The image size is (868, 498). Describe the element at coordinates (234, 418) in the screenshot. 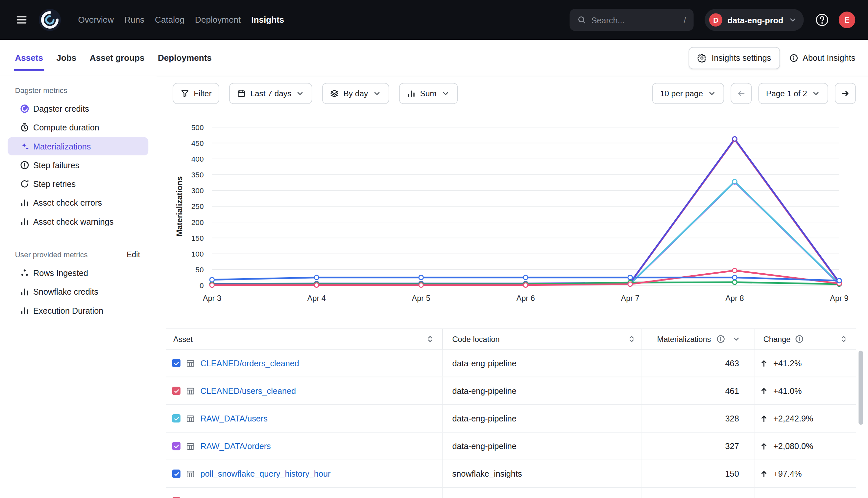

I see `asset-link: RAW_DATA/users` at that location.